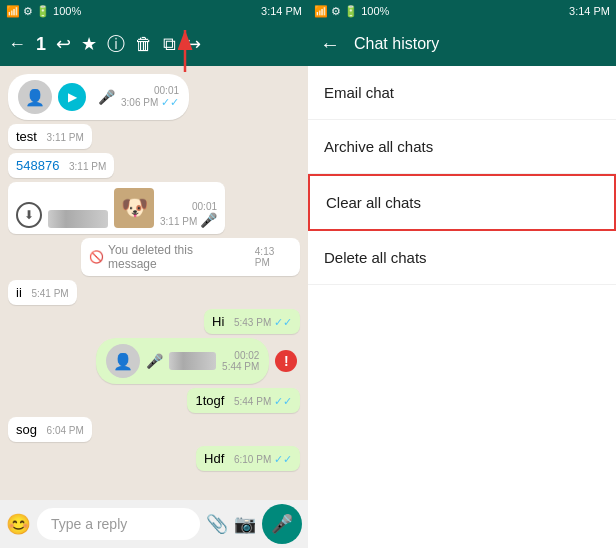 The image size is (616, 548). What do you see at coordinates (462, 147) in the screenshot?
I see `menu-item-archive-all-chats: Archive all chats` at bounding box center [462, 147].